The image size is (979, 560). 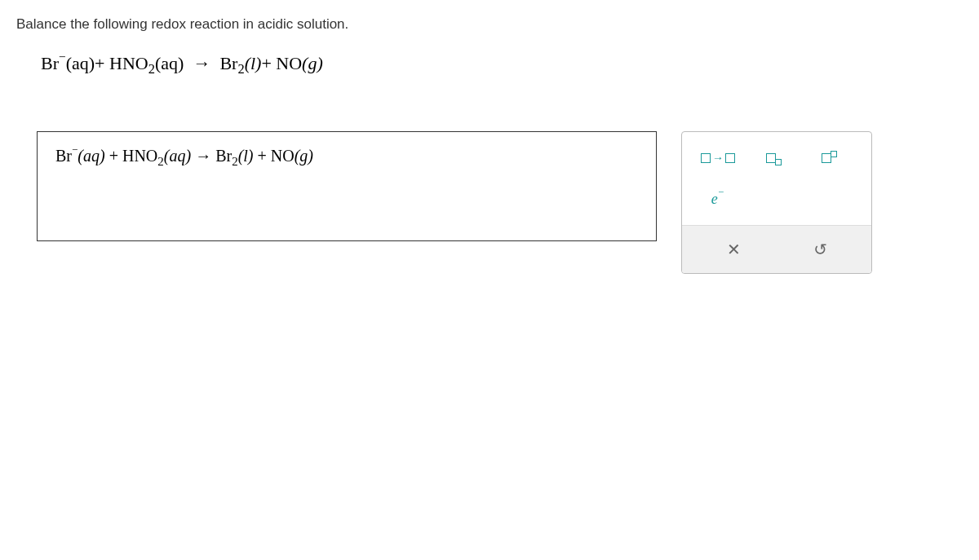 I want to click on superscript-tool, so click(x=829, y=158).